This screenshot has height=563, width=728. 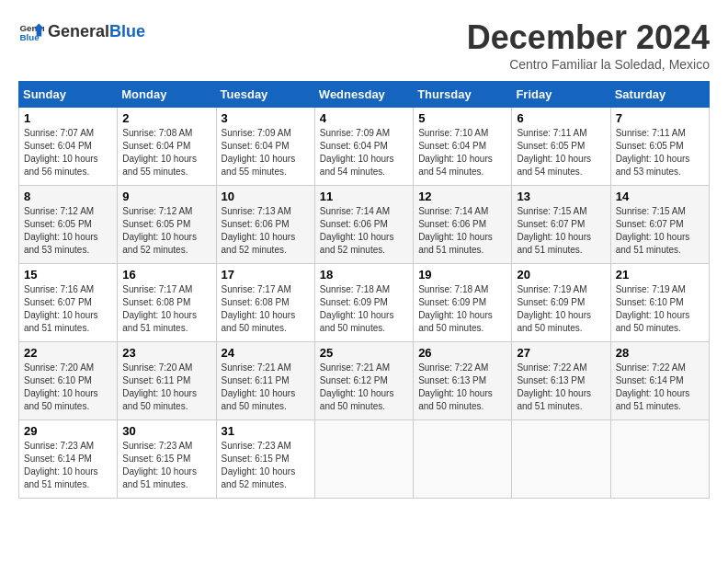 What do you see at coordinates (167, 460) in the screenshot?
I see `calendar-day-30: 30Sunrise: 7:23 AMSunset: 6:15 PMDayligh…` at bounding box center [167, 460].